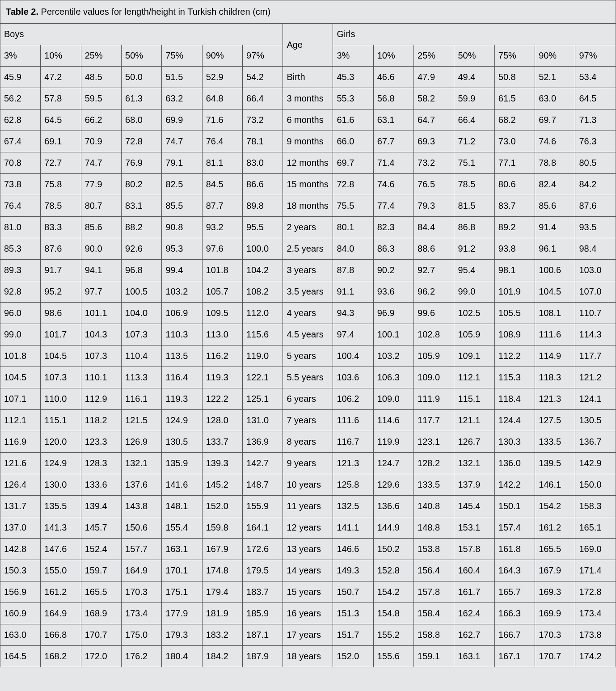 This screenshot has width=616, height=691. What do you see at coordinates (308, 77) in the screenshot?
I see `table-row: 45.947.248.550.051.552.954.2Birth45.346.…` at bounding box center [308, 77].